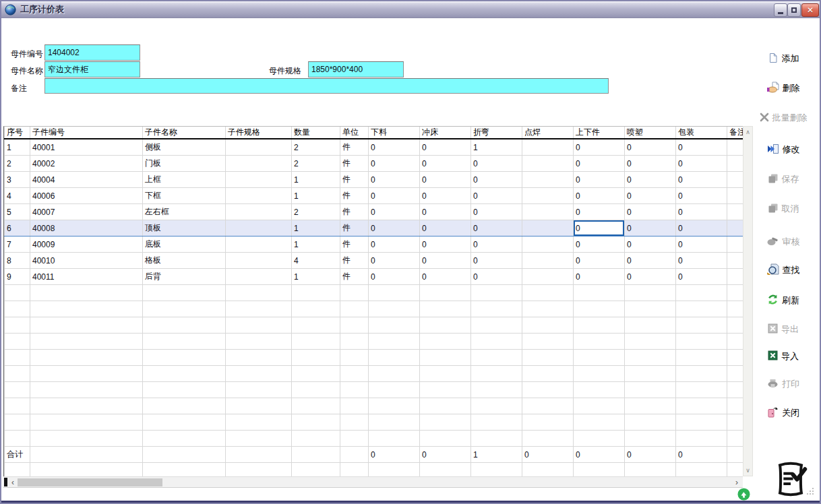 This screenshot has width=821, height=504. I want to click on cell: 6, so click(18, 228).